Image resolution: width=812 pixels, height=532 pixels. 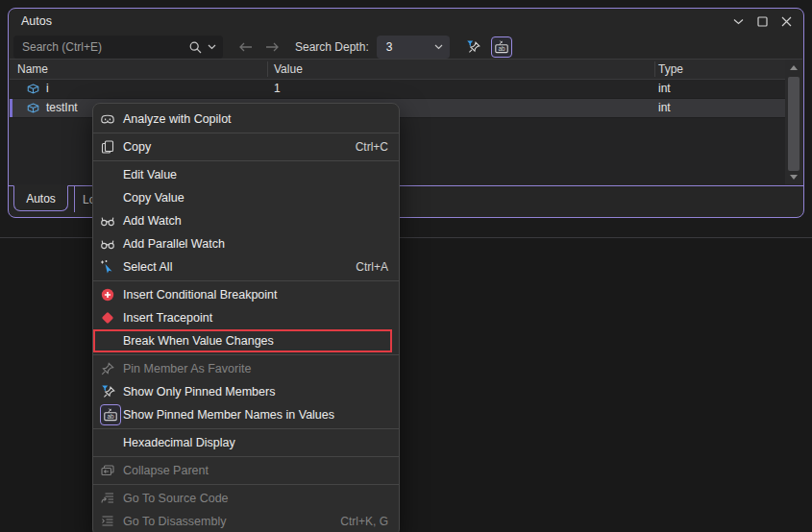 I want to click on window-position-button, so click(x=738, y=21).